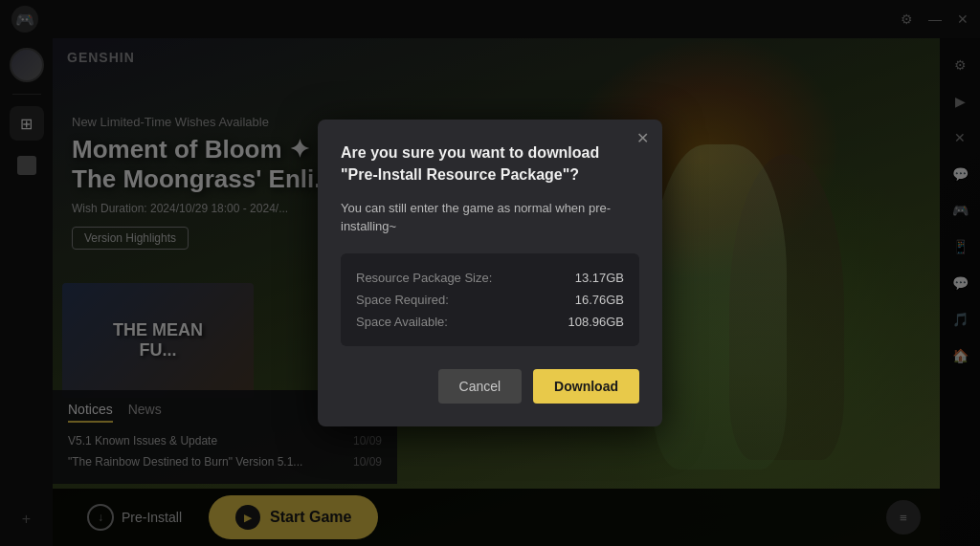  What do you see at coordinates (490, 300) in the screenshot?
I see `table-row: Space Required: 16.76GB` at bounding box center [490, 300].